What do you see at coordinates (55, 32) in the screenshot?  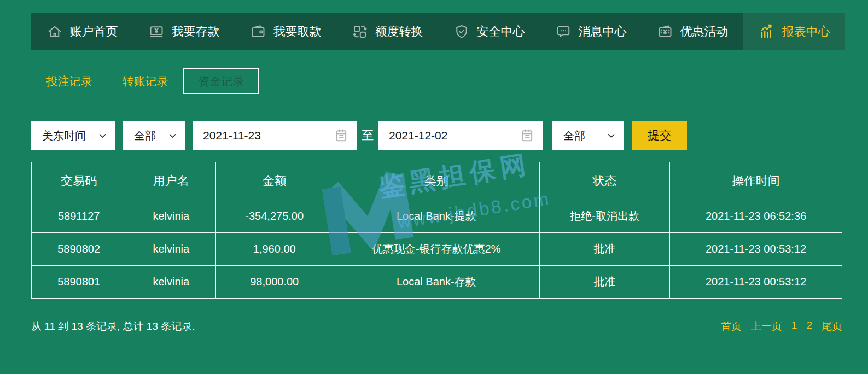 I see `home-icon` at bounding box center [55, 32].